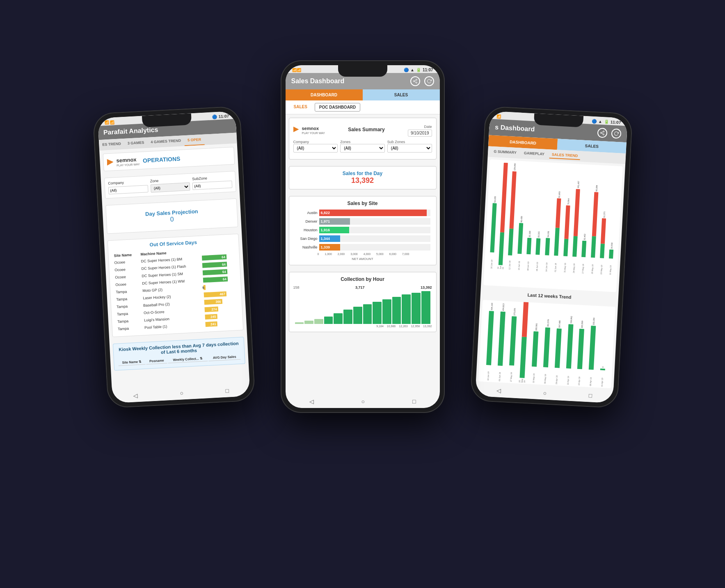  I want to click on bt-icon-center: 🔵, so click(406, 70).